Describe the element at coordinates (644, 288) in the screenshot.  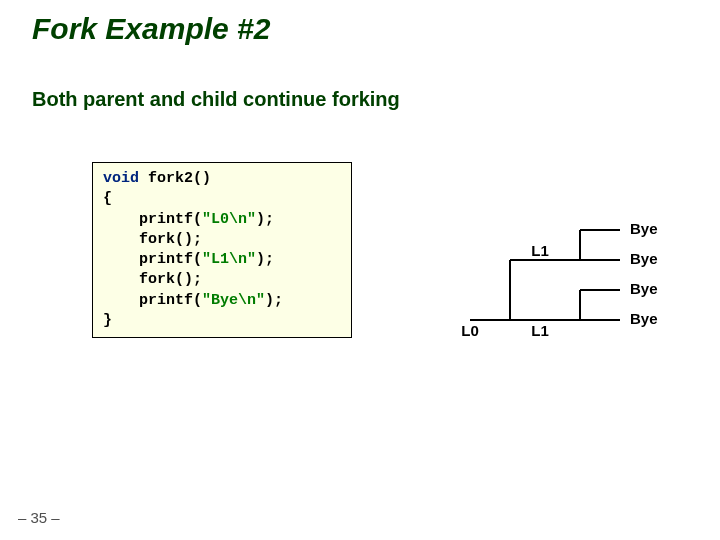
I see `diagram-label-bye-2: Bye` at that location.